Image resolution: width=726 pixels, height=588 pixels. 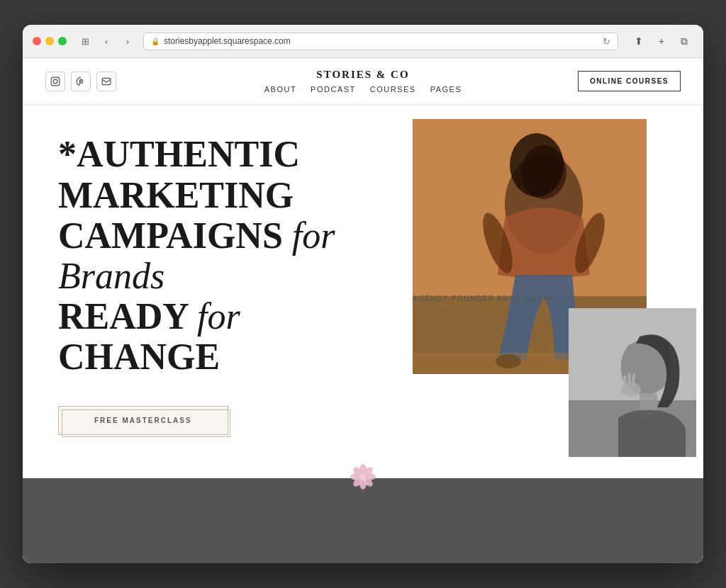 What do you see at coordinates (639, 41) in the screenshot?
I see `share-icon: ⬆` at bounding box center [639, 41].